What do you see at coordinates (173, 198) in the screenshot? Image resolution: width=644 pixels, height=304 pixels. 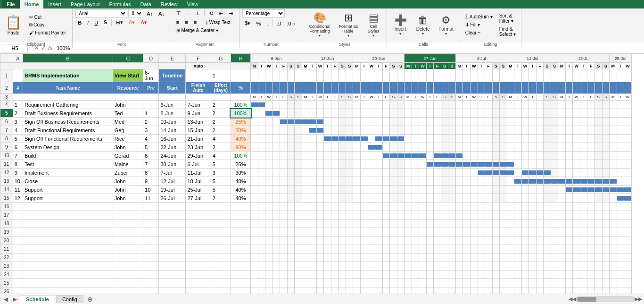 I see `grid-cell: 26-Jul` at bounding box center [173, 198].